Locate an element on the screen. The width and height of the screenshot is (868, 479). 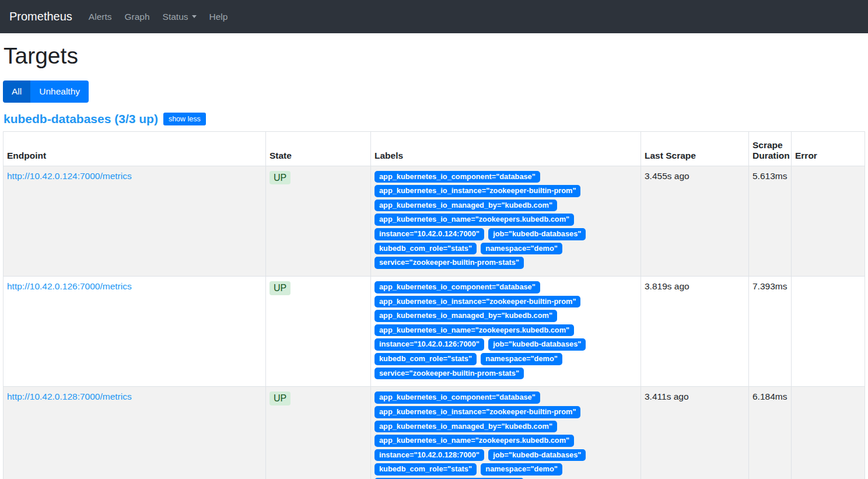
nav-item-help: Help is located at coordinates (220, 17).